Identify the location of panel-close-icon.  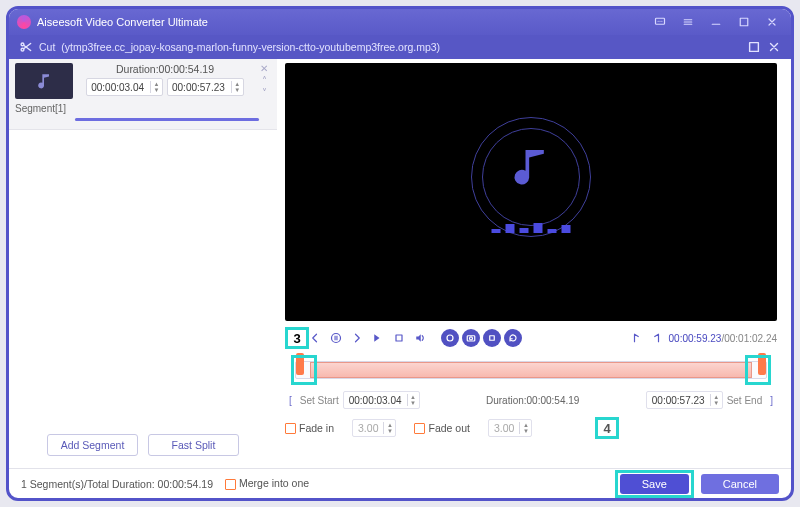
(774, 47).